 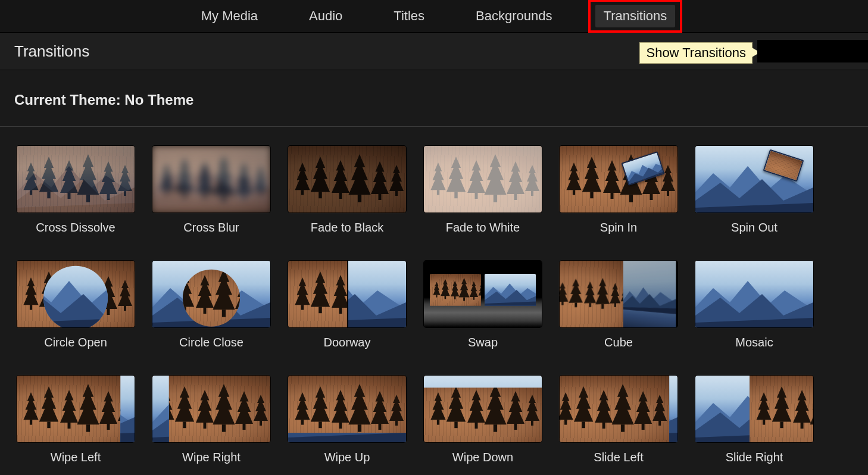 I want to click on media-browser-tabbar: My Media Audio Titles Backgrounds Transi…, so click(x=434, y=17).